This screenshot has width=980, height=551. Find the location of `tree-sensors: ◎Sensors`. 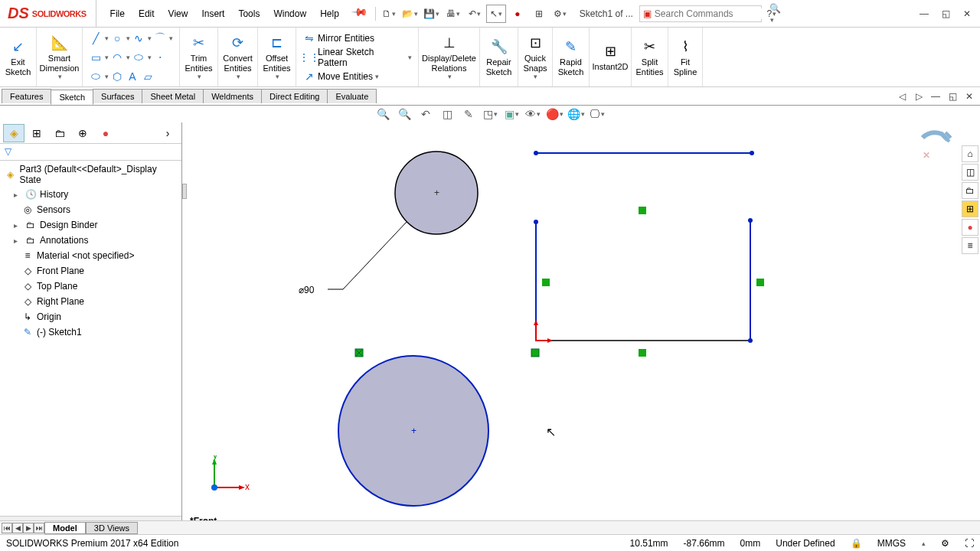

tree-sensors: ◎Sensors is located at coordinates (90, 210).